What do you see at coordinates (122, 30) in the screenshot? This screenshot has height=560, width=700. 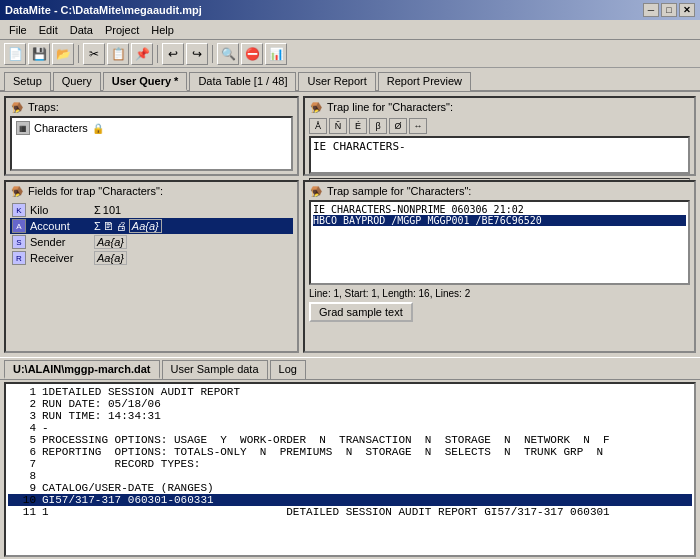 I see `menu-project: Project` at bounding box center [122, 30].